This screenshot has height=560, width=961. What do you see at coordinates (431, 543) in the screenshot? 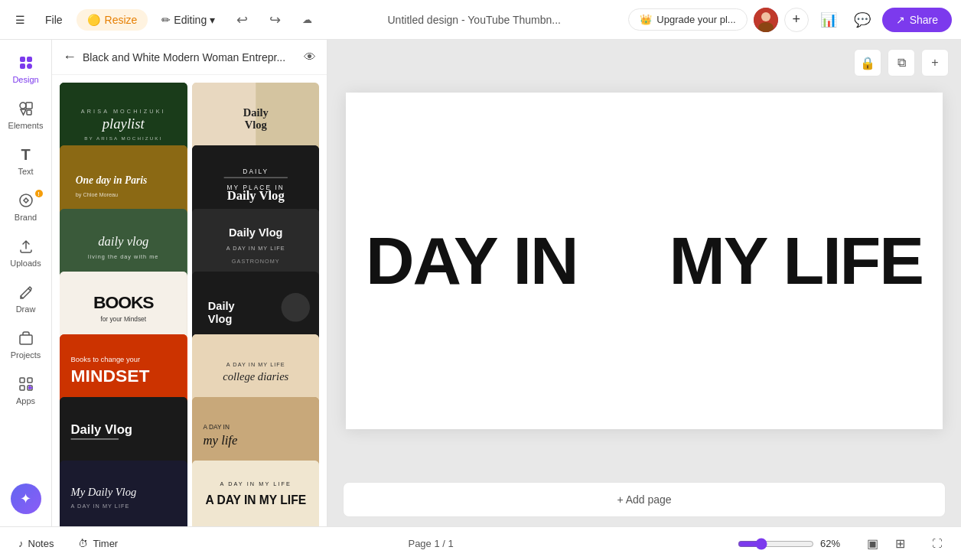
I see `page-indicator: Page 1 / 1` at bounding box center [431, 543].